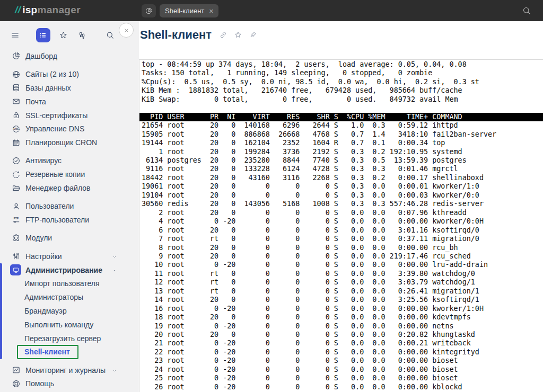  I want to click on logo-text-bold: isp, so click(30, 10).